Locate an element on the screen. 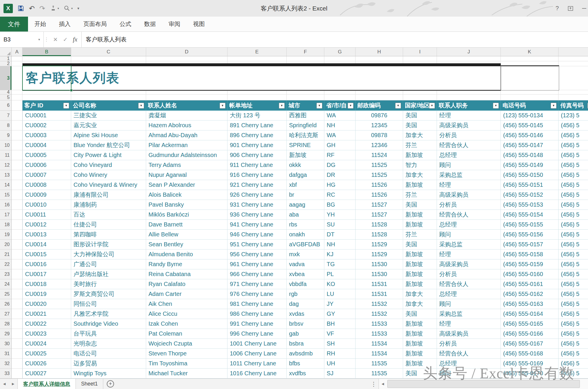 Image resolution: width=588 pixels, height=389 pixels. print-preview-icon: ▾ is located at coordinates (68, 8).